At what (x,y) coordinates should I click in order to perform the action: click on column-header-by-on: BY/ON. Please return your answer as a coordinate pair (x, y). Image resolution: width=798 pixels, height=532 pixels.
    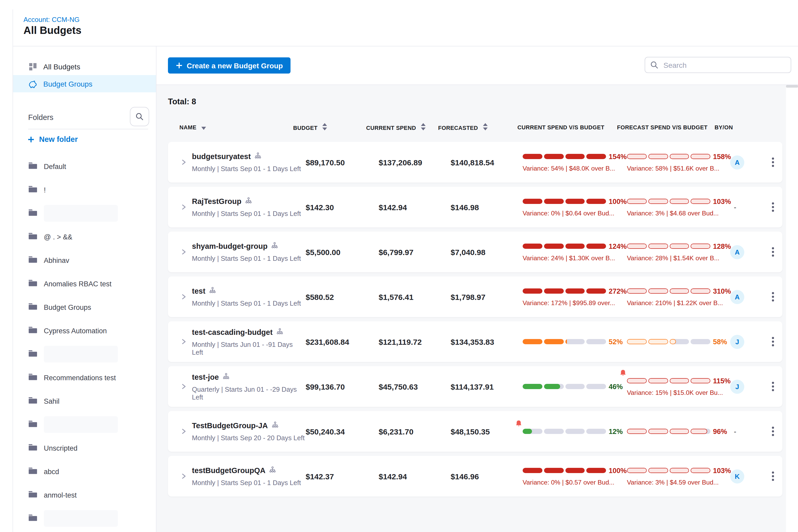
    Looking at the image, I should click on (733, 127).